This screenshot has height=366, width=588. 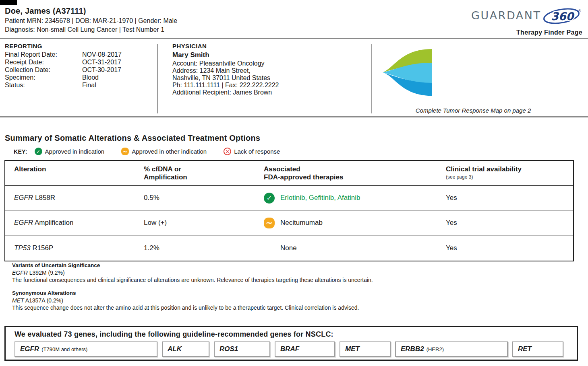 I want to click on col-header-subtext: (see page 3), so click(x=509, y=177).